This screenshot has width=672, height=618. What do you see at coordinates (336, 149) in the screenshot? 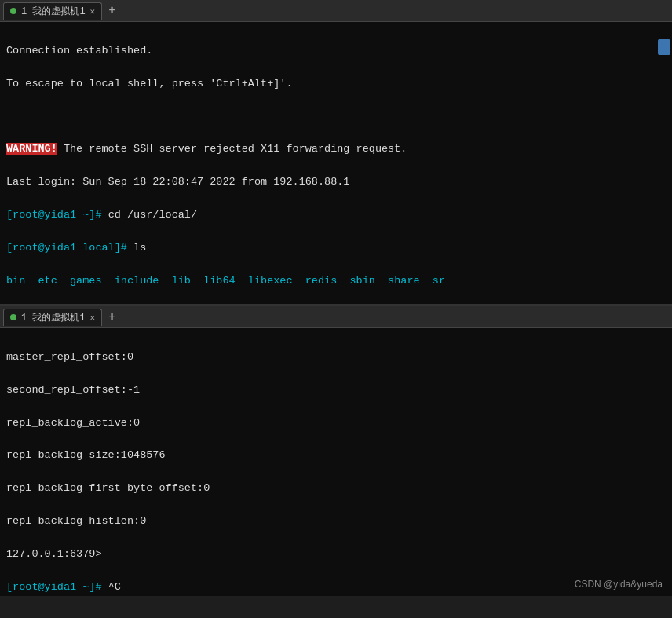
I see `line: WARNING! The remote SSH server rejected …` at bounding box center [336, 149].